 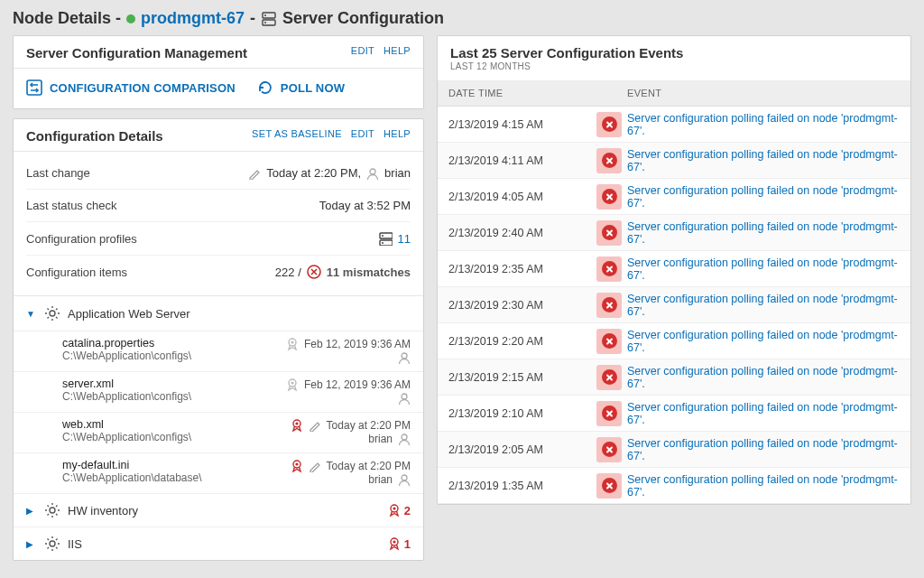 I want to click on page-title: Node Details - prodmgmt-67 - Server Conf…, so click(x=462, y=18).